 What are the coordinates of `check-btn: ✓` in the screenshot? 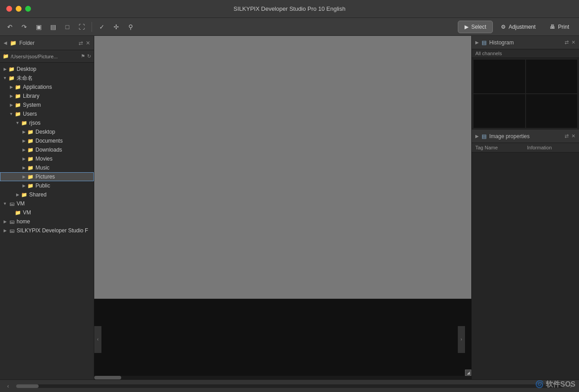 It's located at (102, 27).